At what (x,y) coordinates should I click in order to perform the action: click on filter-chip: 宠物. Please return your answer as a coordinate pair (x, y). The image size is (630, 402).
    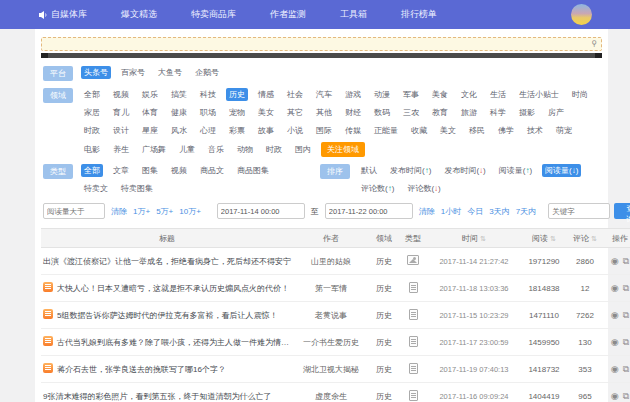
    Looking at the image, I should click on (237, 112).